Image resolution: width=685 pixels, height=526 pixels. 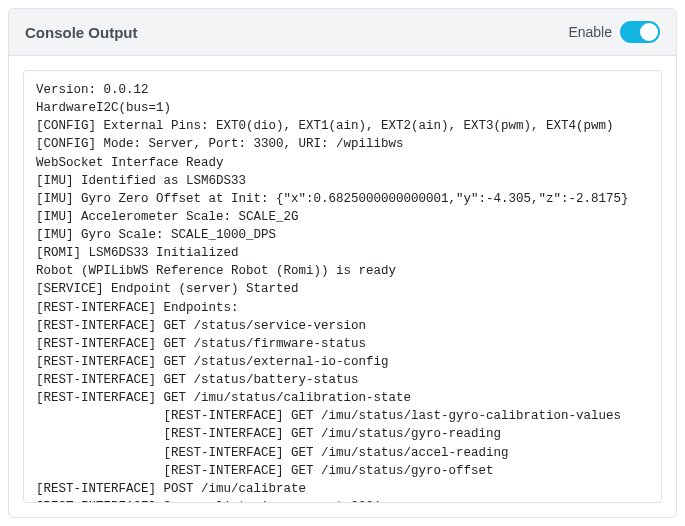 What do you see at coordinates (342, 471) in the screenshot?
I see `console-line: [REST-INTERFACE] GET /imu/status/gyro-of…` at bounding box center [342, 471].